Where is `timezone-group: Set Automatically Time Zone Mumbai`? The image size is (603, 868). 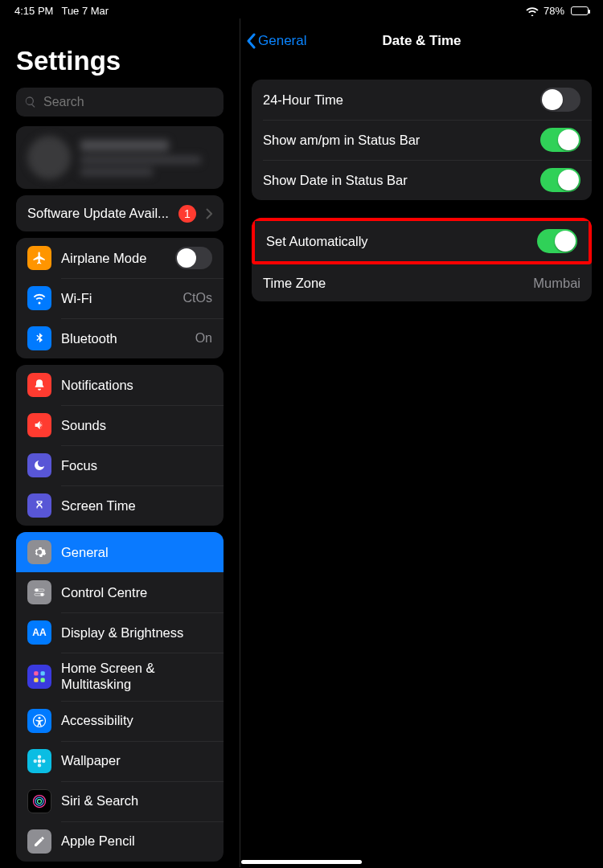
timezone-group: Set Automatically Time Zone Mumbai is located at coordinates (421, 260).